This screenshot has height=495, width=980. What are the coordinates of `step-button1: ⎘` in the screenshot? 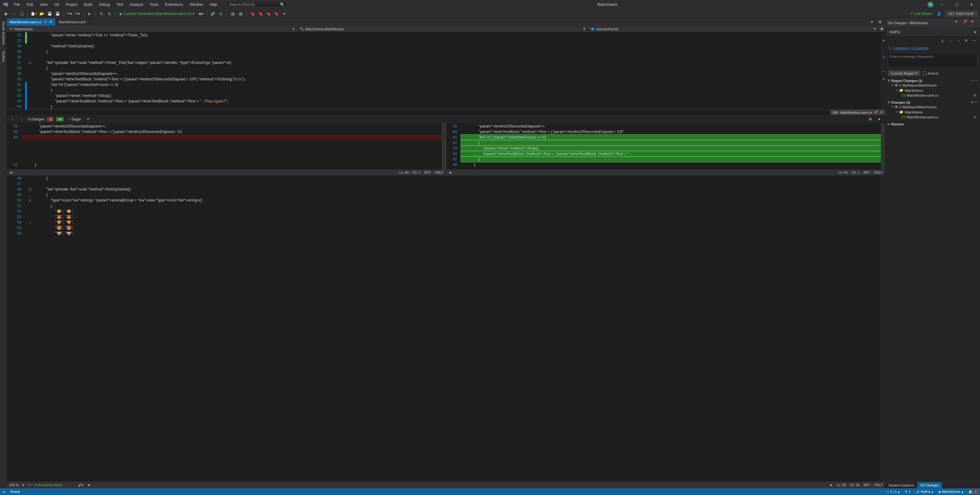 It's located at (101, 14).